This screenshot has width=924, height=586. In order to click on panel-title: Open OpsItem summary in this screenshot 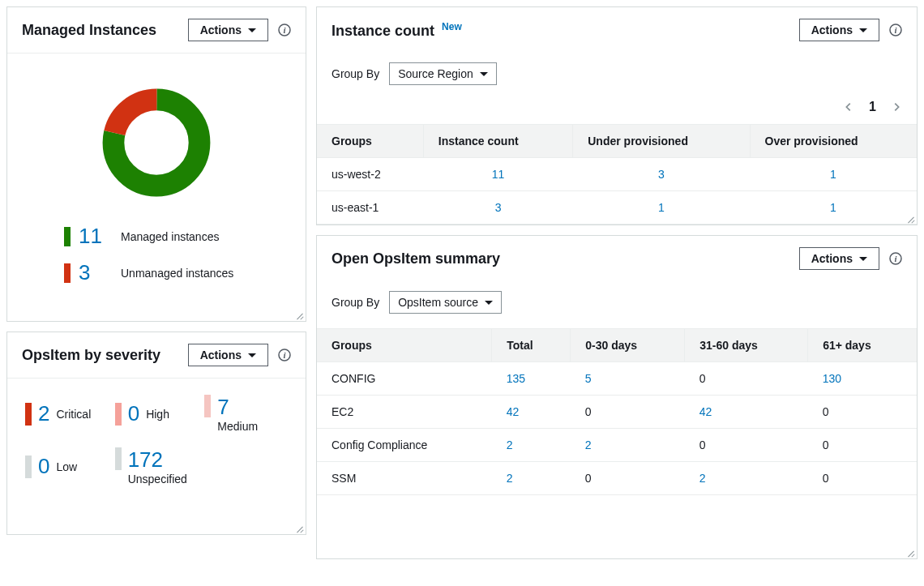, I will do `click(416, 259)`.